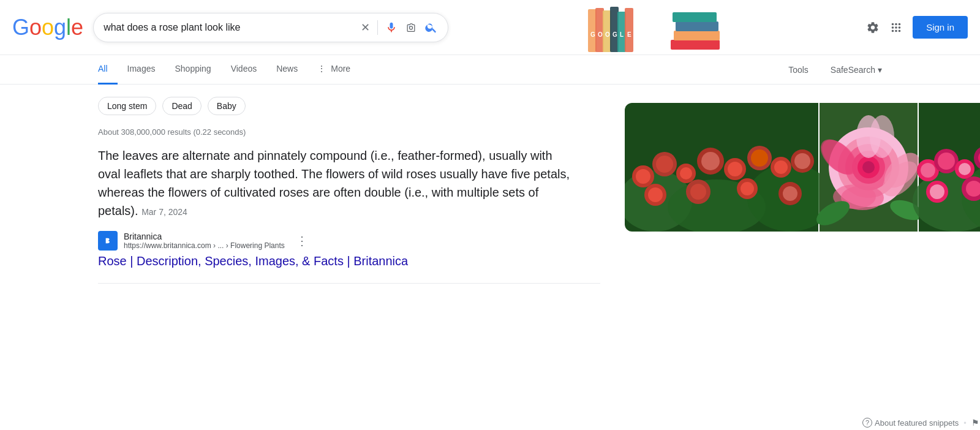 The width and height of the screenshot is (980, 430). Describe the element at coordinates (108, 241) in the screenshot. I see `britannica-logo` at that location.